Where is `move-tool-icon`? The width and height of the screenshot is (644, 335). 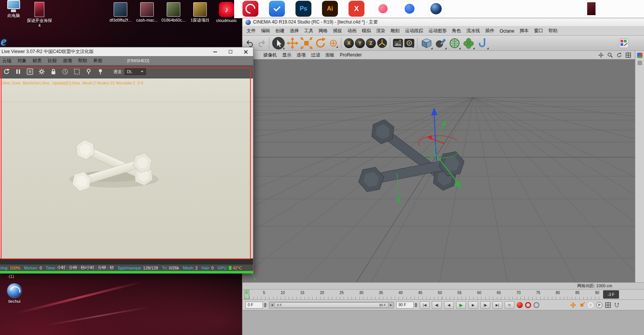 move-tool-icon is located at coordinates (292, 43).